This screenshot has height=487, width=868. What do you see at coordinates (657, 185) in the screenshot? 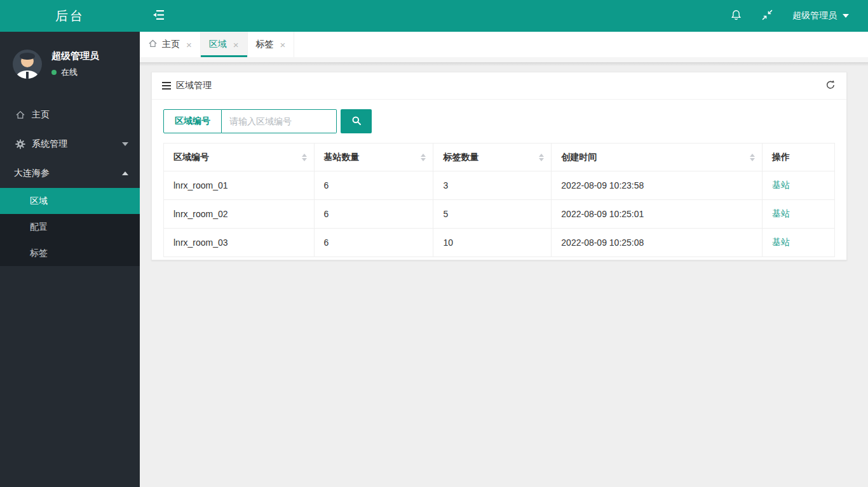
I see `cell-created-time: 2022-08-09 10:23:58` at bounding box center [657, 185].